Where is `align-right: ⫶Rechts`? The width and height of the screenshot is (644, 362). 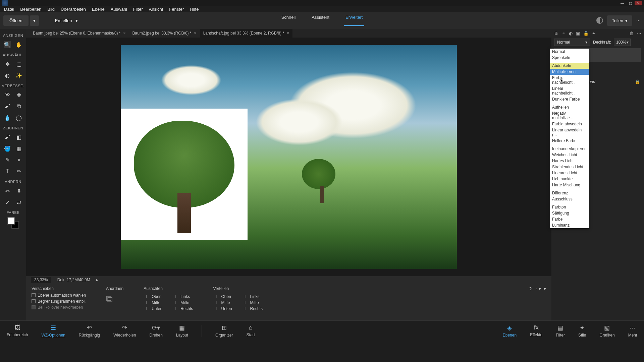
align-right: ⫶Rechts is located at coordinates (182, 309).